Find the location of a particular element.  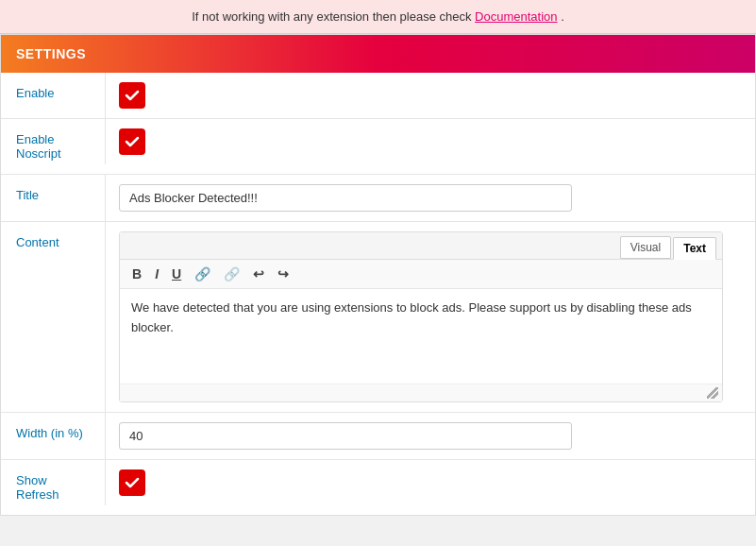

value-enable-noscript is located at coordinates (430, 142).